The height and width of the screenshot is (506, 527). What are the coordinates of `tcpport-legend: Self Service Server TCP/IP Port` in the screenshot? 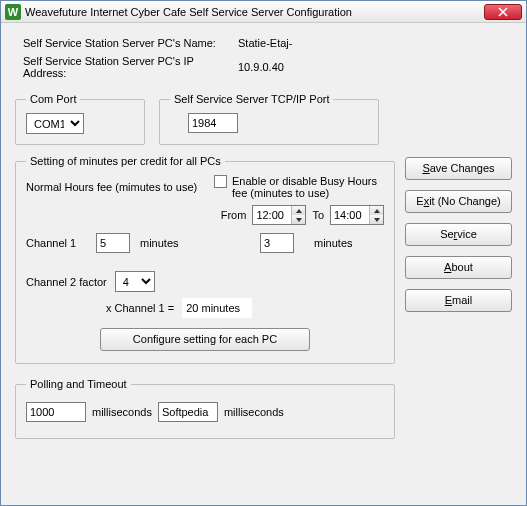 It's located at (252, 99).